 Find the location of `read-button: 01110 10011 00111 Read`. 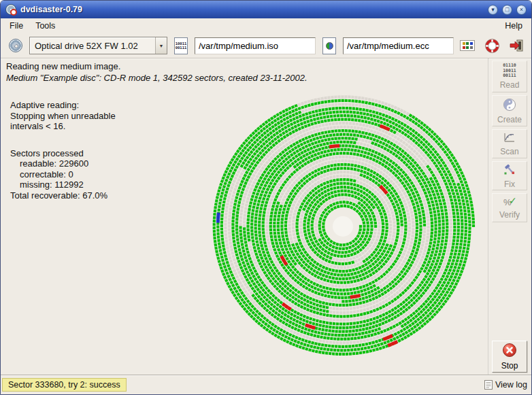

read-button: 01110 10011 00111 Read is located at coordinates (510, 76).